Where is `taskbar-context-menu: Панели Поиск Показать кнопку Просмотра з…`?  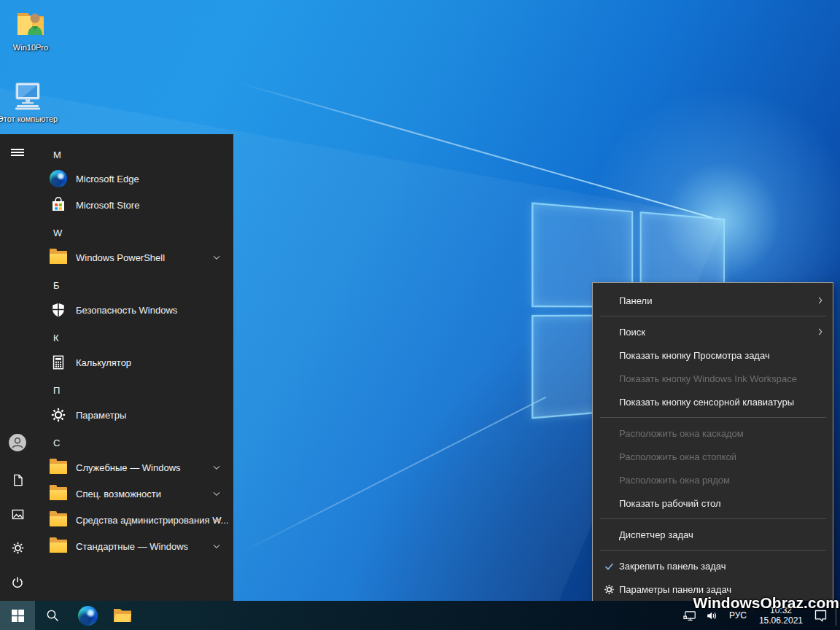
taskbar-context-menu: Панели Поиск Показать кнопку Просмотра з… is located at coordinates (713, 445).